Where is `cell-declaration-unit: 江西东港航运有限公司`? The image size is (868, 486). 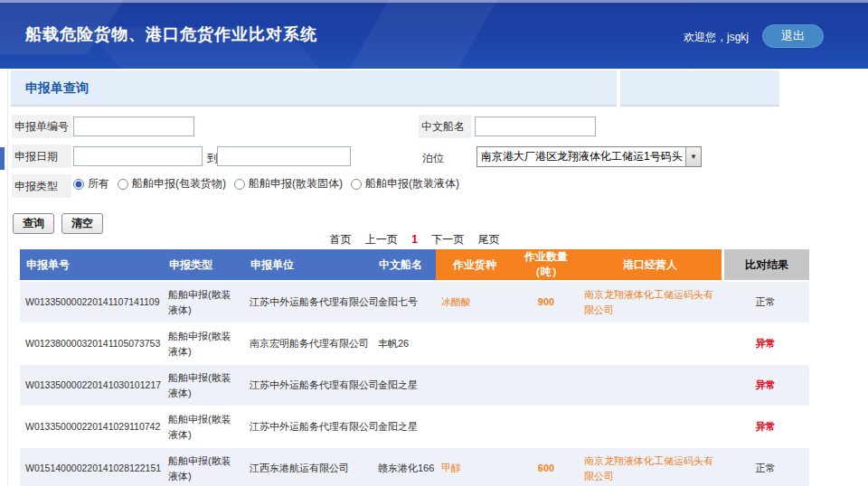 cell-declaration-unit: 江西东港航运有限公司 is located at coordinates (308, 467).